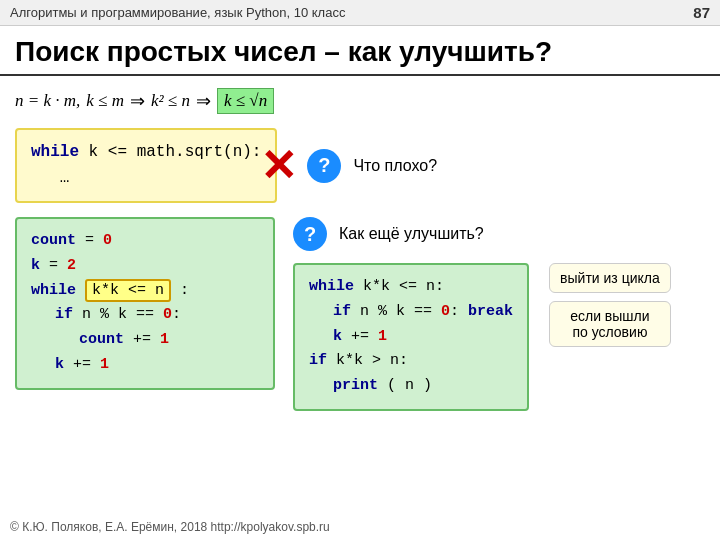  Describe the element at coordinates (411, 362) in the screenshot. I see `cb-line4: if k*k > n:` at that location.